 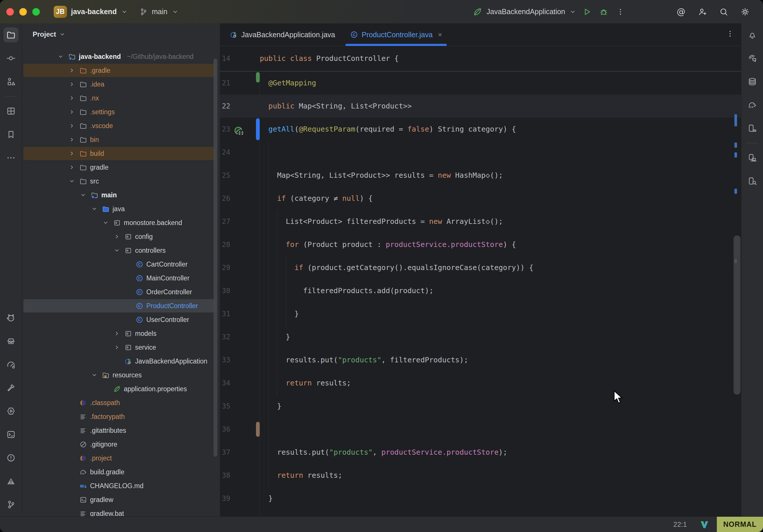 What do you see at coordinates (225, 337) in the screenshot?
I see `line-number: 32` at bounding box center [225, 337].